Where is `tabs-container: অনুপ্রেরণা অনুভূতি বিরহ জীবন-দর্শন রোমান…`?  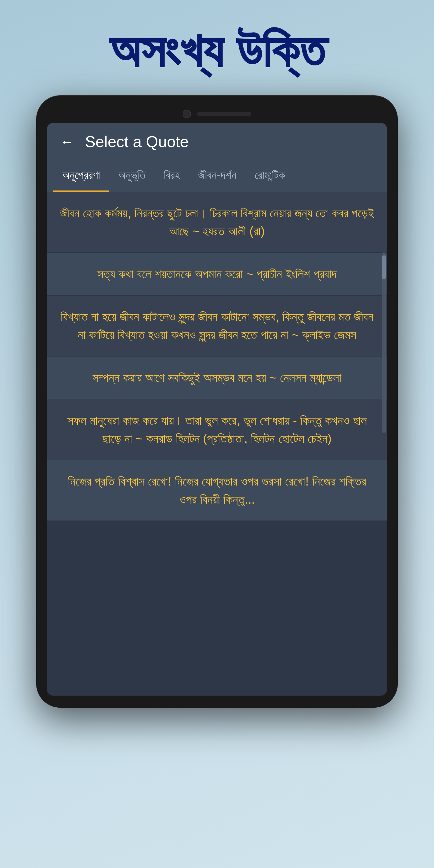
tabs-container: অনুপ্রেরণা অনুভূতি বিরহ জীবন-দর্শন রোমান… is located at coordinates (217, 176).